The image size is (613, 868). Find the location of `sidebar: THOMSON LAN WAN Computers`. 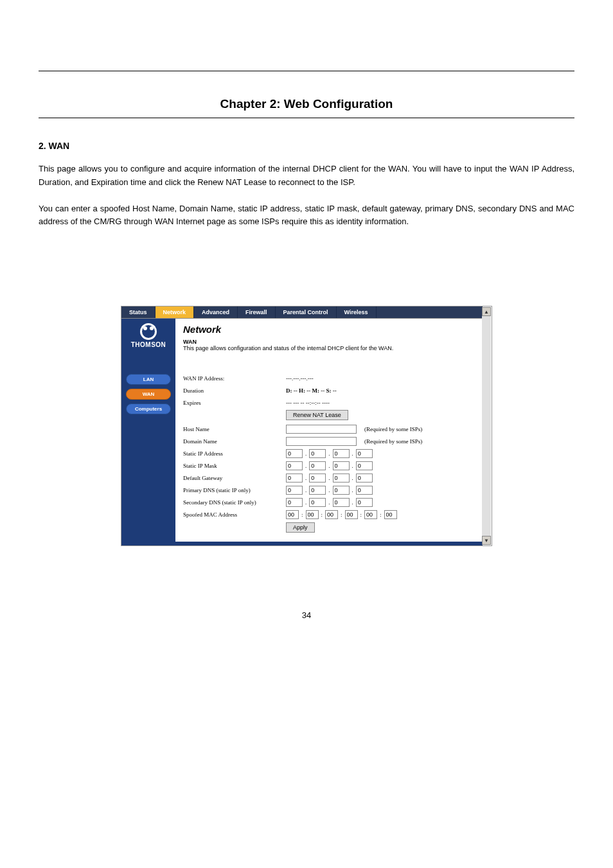

sidebar: THOMSON LAN WAN Computers is located at coordinates (148, 430).